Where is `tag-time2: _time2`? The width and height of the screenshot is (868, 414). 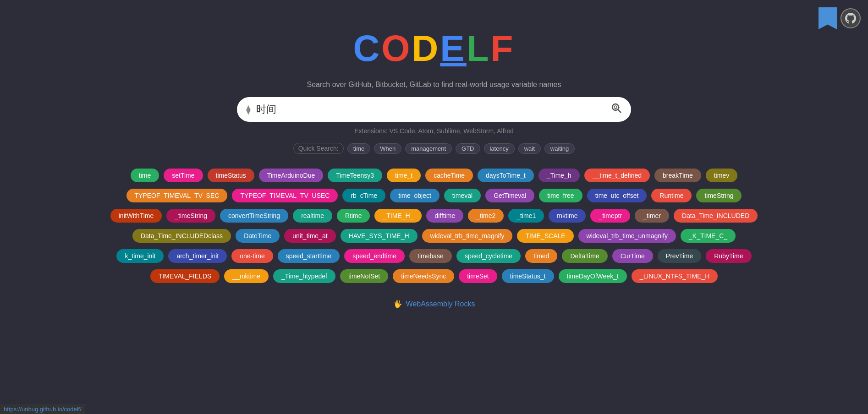 tag-time2: _time2 is located at coordinates (486, 216).